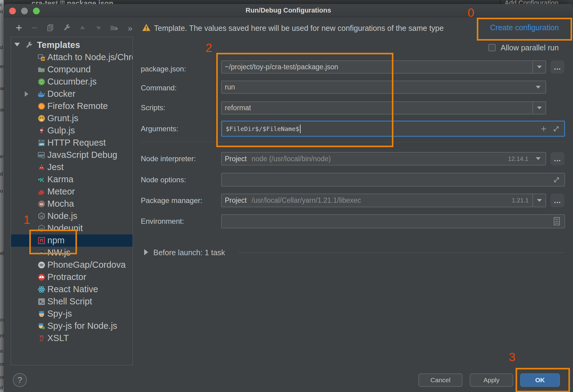 The height and width of the screenshot is (392, 573). I want to click on tree-item-meteor: Meteor, so click(72, 192).